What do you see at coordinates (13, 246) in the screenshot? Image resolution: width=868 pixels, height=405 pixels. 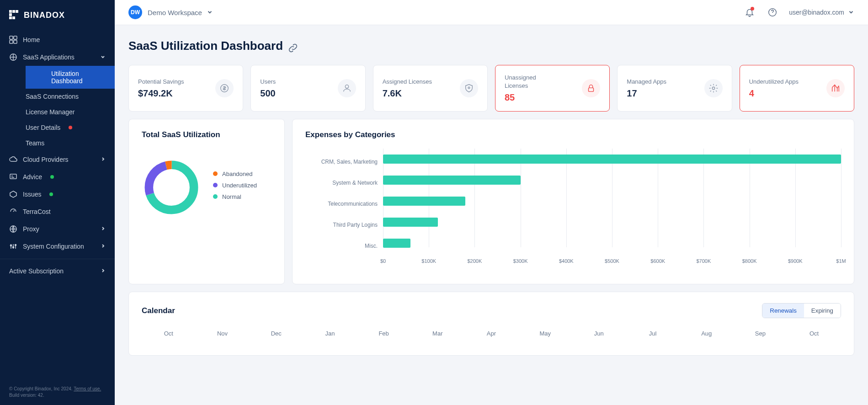 I see `settings-icon` at bounding box center [13, 246].